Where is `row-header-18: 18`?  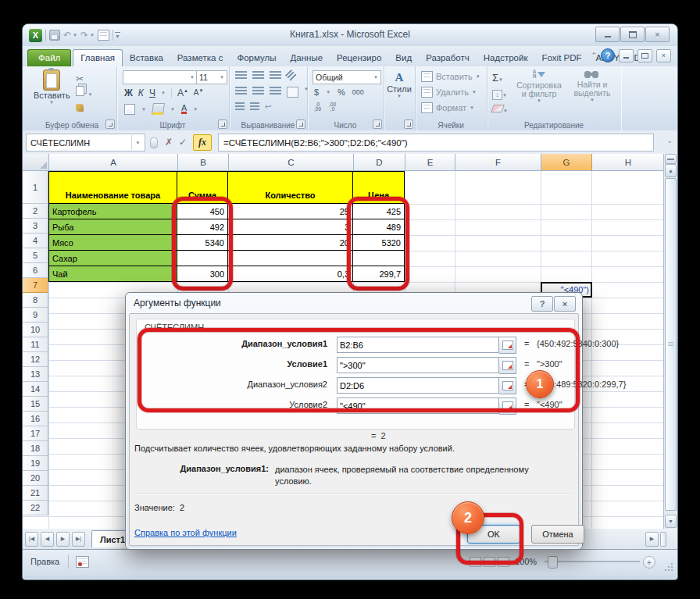 row-header-18: 18 is located at coordinates (36, 448).